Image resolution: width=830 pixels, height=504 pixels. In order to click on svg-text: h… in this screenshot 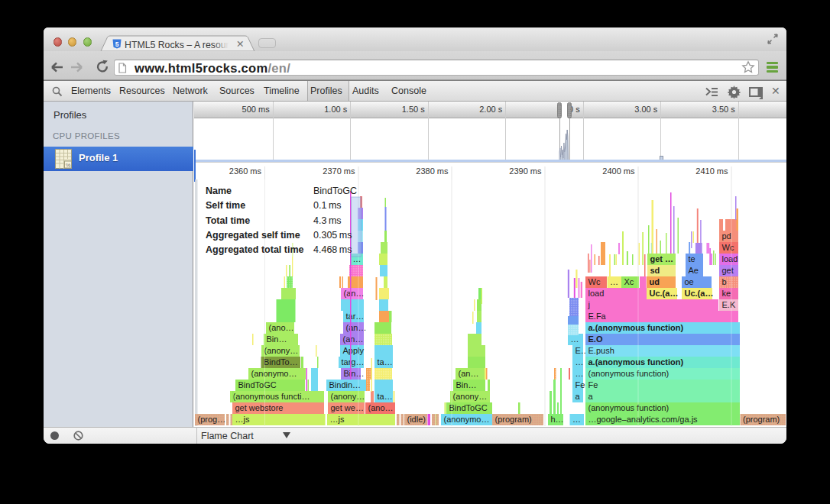, I will do `click(558, 419)`.